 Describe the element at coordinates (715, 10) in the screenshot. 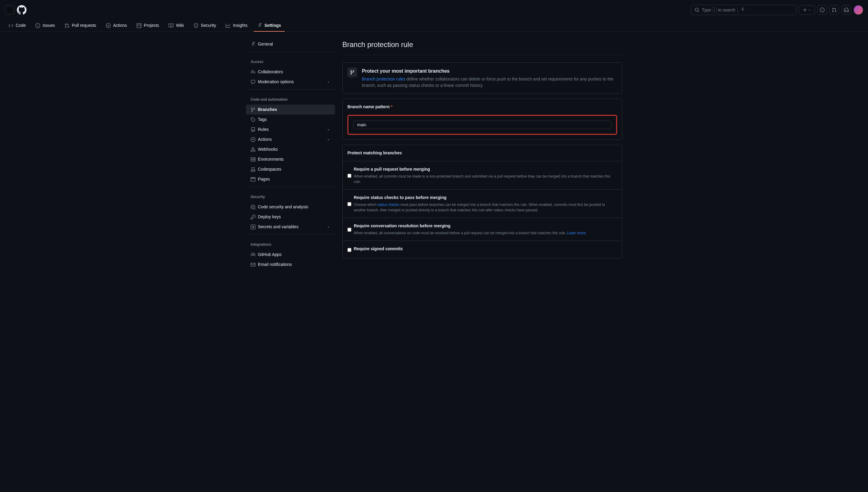

I see `search-key-hint: /` at that location.